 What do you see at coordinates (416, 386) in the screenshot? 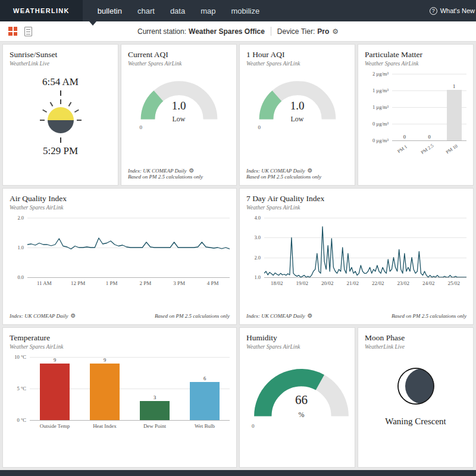
I see `moon-icon` at bounding box center [416, 386].